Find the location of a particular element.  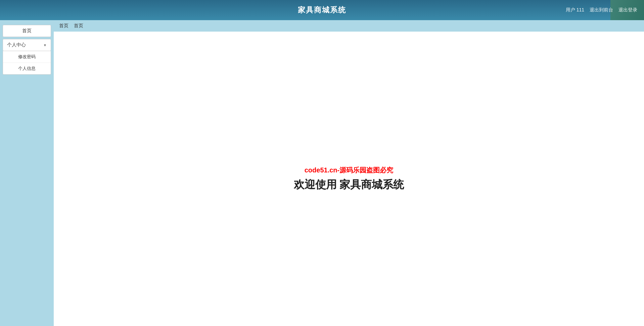

user-label: 用户 111 is located at coordinates (575, 10).